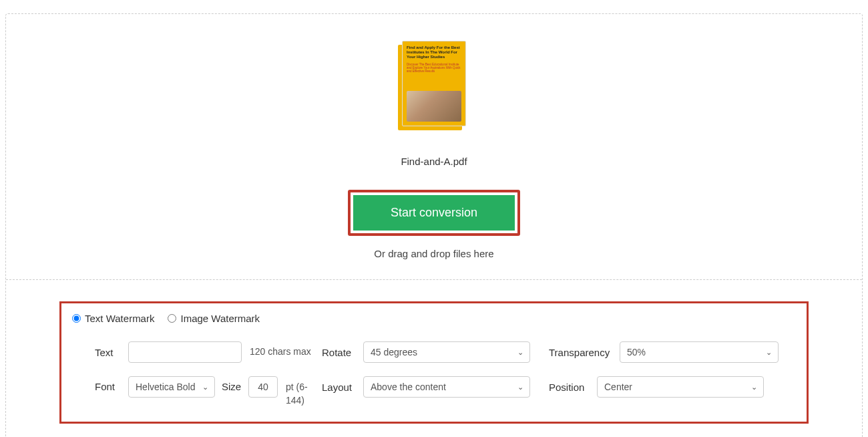 Image resolution: width=868 pixels, height=437 pixels. What do you see at coordinates (76, 318) in the screenshot?
I see `text-watermark-radio` at bounding box center [76, 318].